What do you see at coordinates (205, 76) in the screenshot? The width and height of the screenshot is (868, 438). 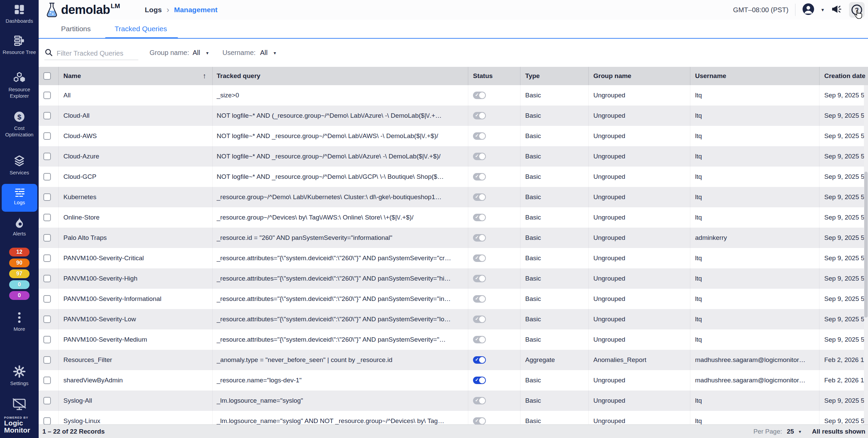 I see `sort-ascending-icon: ↑` at bounding box center [205, 76].